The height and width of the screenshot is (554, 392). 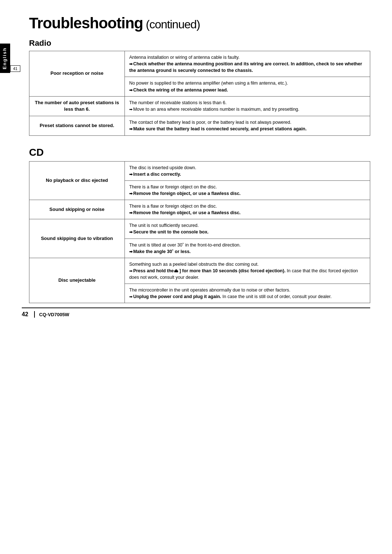 What do you see at coordinates (247, 248) in the screenshot?
I see `solution-cell: The unit is tilted at over 30˚ in the fr…` at bounding box center [247, 248].